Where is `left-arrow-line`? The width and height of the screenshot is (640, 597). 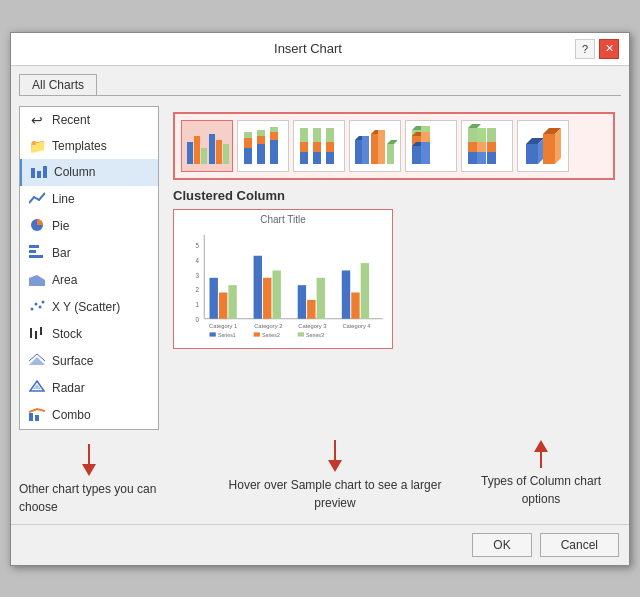
left-arrow-line is located at coordinates (89, 454).